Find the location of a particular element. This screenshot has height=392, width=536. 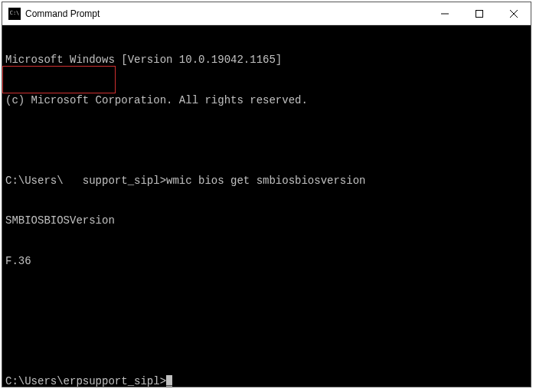

titlebar: C:\ Command Prompt is located at coordinates (266, 14).